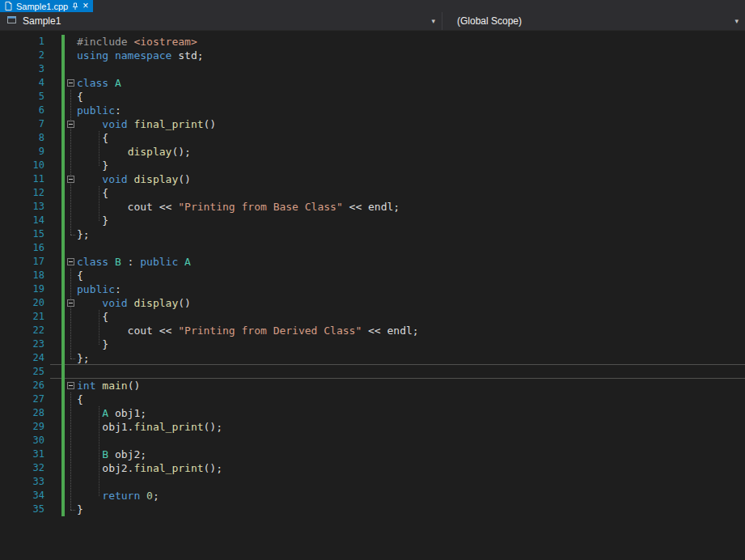  What do you see at coordinates (23, 400) in the screenshot?
I see `line-number: 27` at bounding box center [23, 400].